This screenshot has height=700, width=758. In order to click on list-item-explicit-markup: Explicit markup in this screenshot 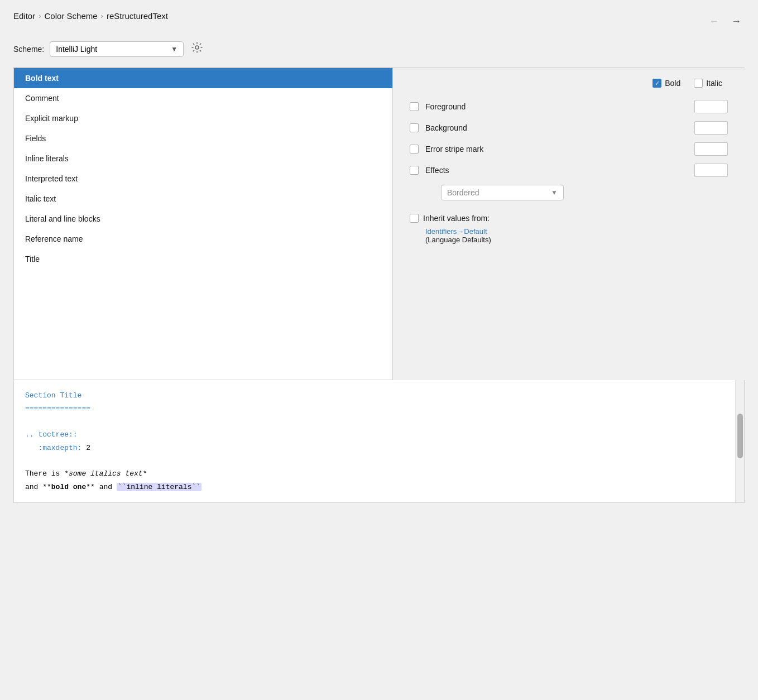, I will do `click(203, 118)`.